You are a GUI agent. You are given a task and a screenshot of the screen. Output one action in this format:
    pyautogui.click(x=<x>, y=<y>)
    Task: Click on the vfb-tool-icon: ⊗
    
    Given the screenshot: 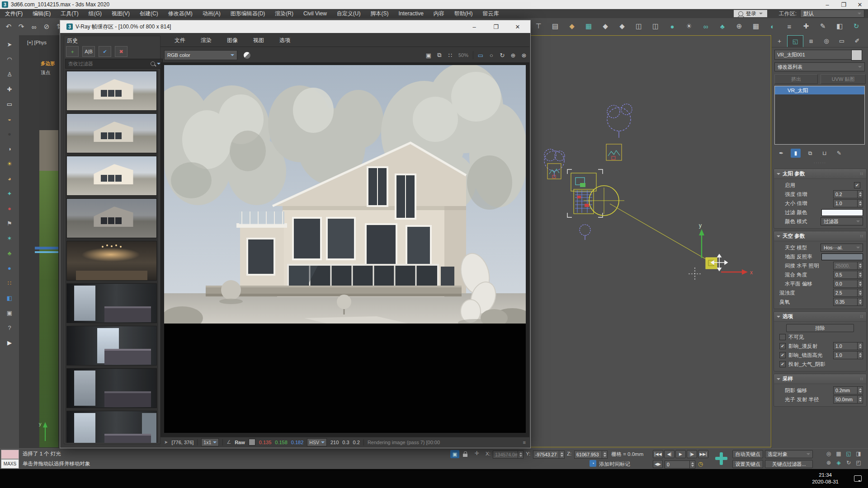 What is the action you would take?
    pyautogui.click(x=524, y=55)
    